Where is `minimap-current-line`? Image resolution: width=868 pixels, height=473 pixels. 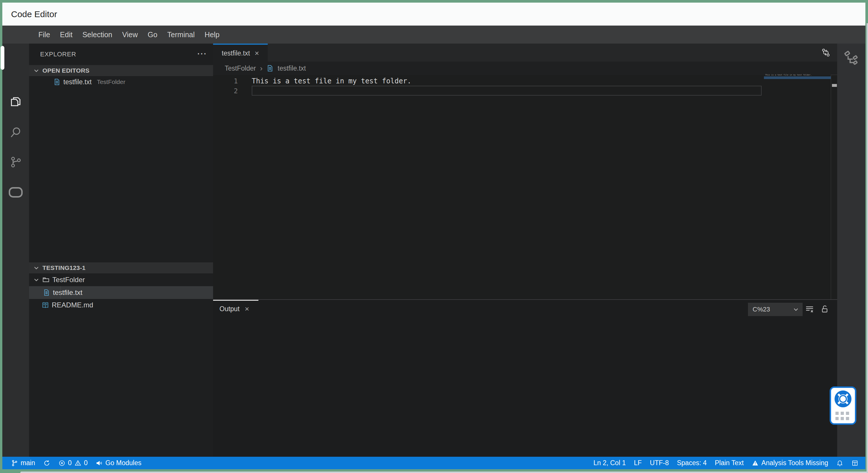
minimap-current-line is located at coordinates (797, 78).